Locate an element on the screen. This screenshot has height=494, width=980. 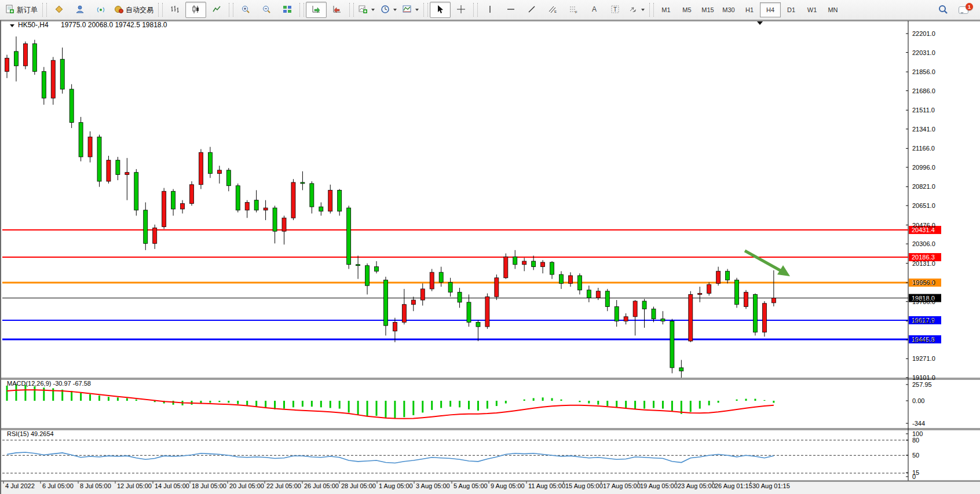
fibonacci-button: F is located at coordinates (573, 10).